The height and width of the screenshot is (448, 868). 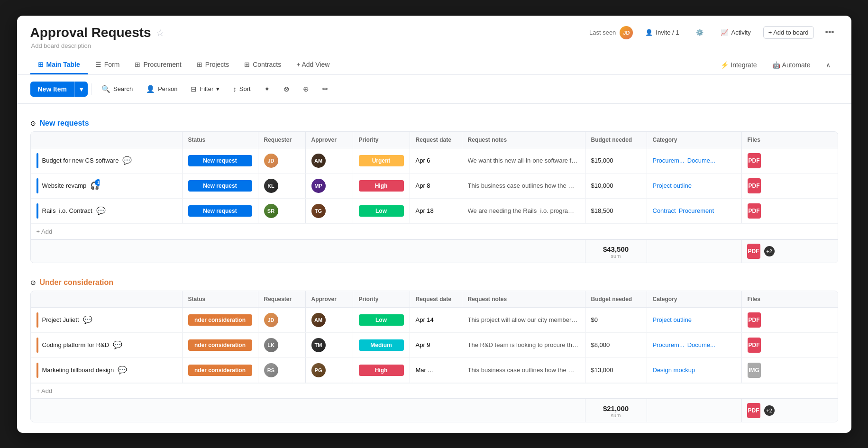 What do you see at coordinates (436, 140) in the screenshot?
I see `th-request-date: Request date` at bounding box center [436, 140].